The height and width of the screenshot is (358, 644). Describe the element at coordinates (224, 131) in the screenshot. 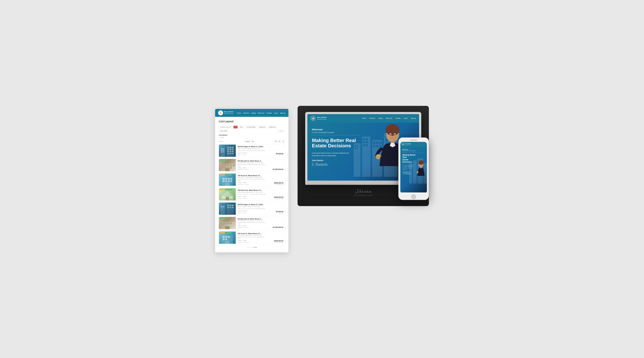

I see `more-filters: More Filters` at that location.